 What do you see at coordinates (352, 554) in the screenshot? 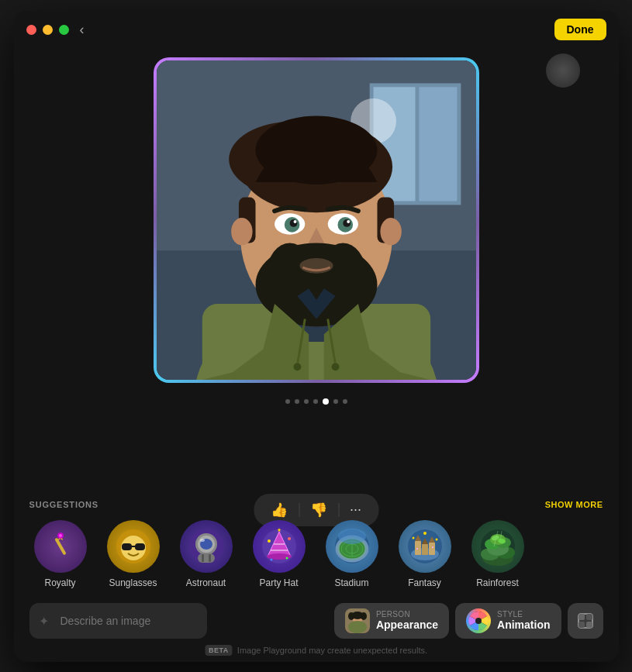
I see `suggestion-stadium: Stadium` at bounding box center [352, 554].